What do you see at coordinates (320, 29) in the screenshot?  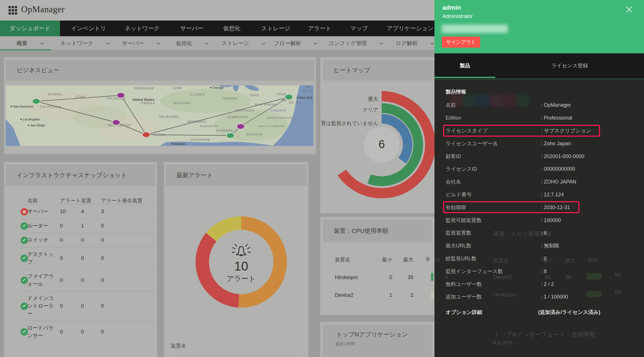 I see `main-nav-tab-6: アラート` at bounding box center [320, 29].